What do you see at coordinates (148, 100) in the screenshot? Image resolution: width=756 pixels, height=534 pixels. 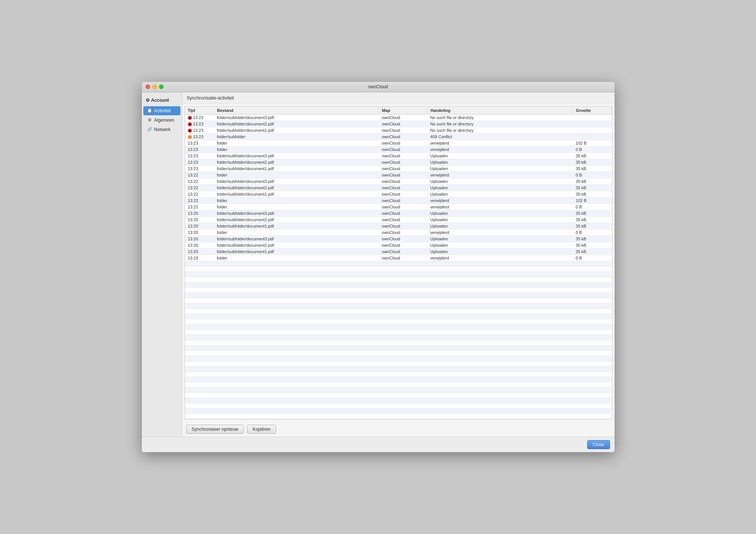 I see `account-icon: ⚙` at bounding box center [148, 100].